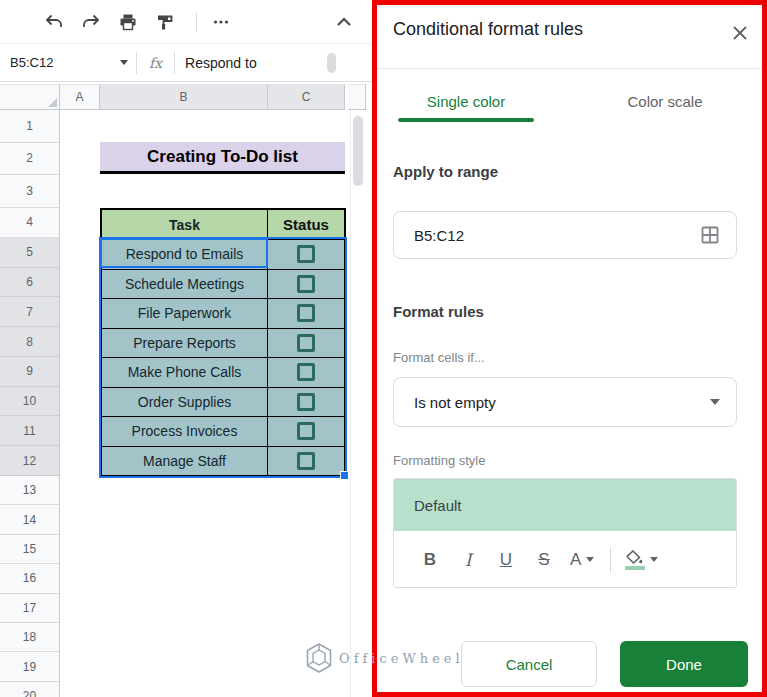  I want to click on row-header-5: 5, so click(30, 253).